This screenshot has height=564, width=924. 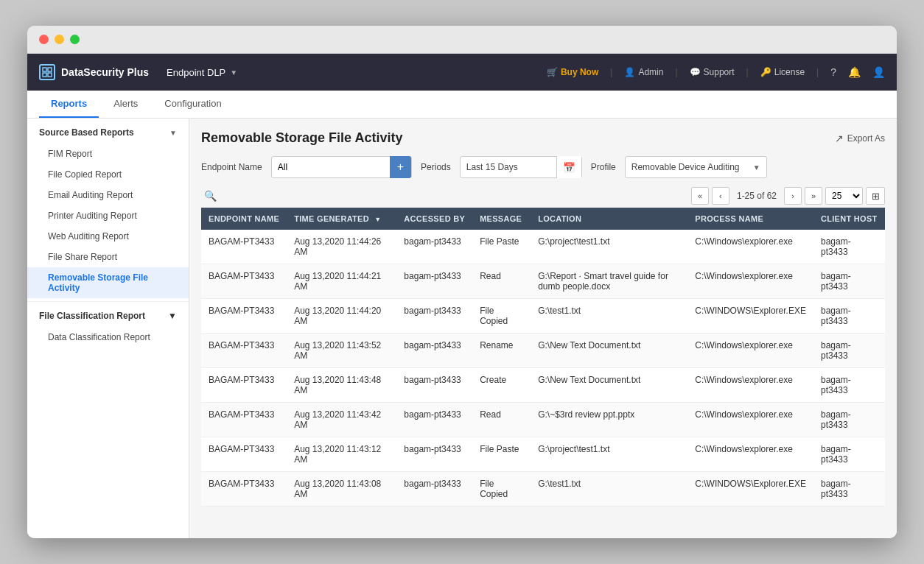 I want to click on minimize-btn, so click(x=59, y=40).